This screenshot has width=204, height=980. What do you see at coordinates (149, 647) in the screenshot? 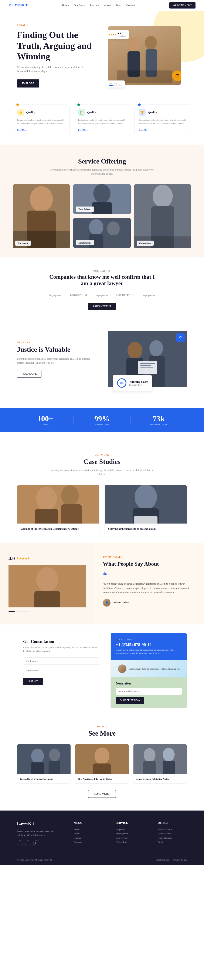
I see `contact-top: 📞 Call Us Now +1 (2345) 678-90-12 Lorem …` at bounding box center [149, 647].